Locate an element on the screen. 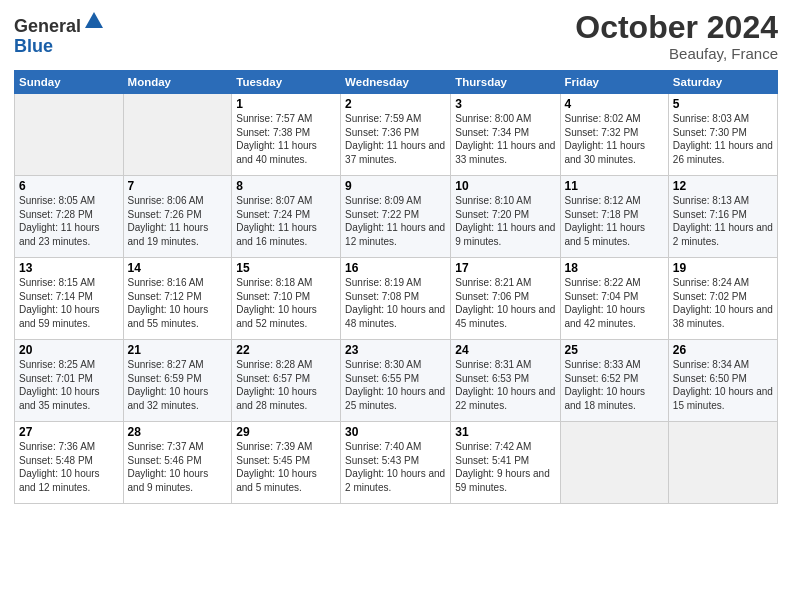  calendar-cell: 31Sunrise: 7:42 AMSunset: 5:41 PMDayligh… is located at coordinates (506, 463).